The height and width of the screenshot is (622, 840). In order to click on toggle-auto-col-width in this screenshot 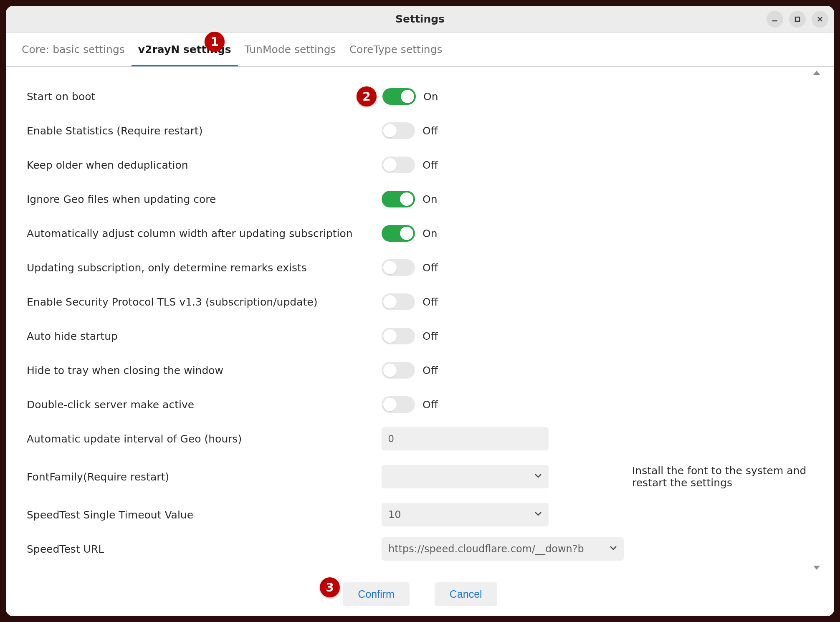, I will do `click(398, 233)`.